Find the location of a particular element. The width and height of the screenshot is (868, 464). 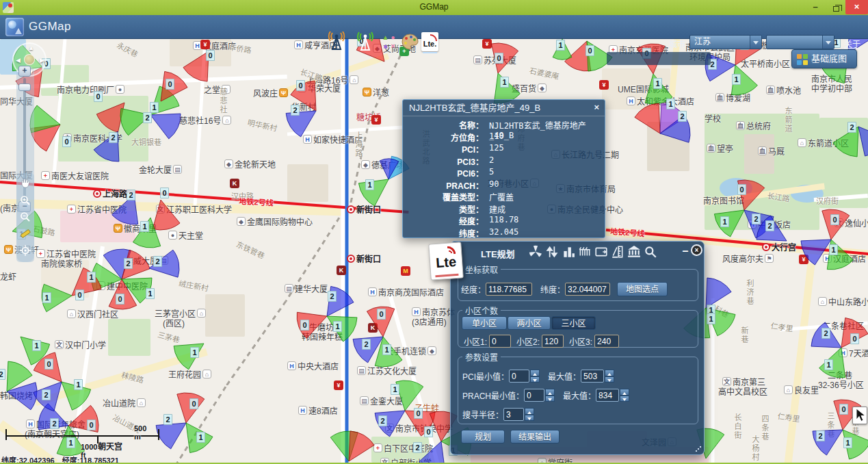

cell-count-legend: 小区个数 is located at coordinates (482, 311).